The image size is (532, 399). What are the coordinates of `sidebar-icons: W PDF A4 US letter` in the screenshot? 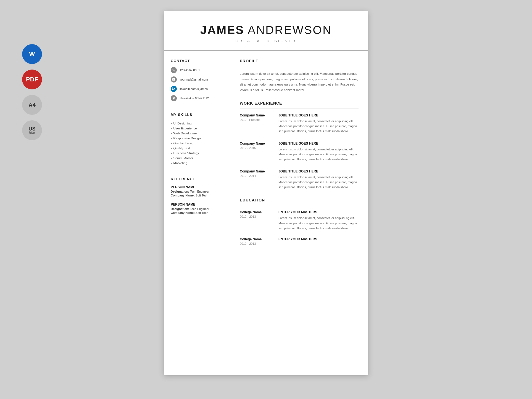 It's located at (32, 92).